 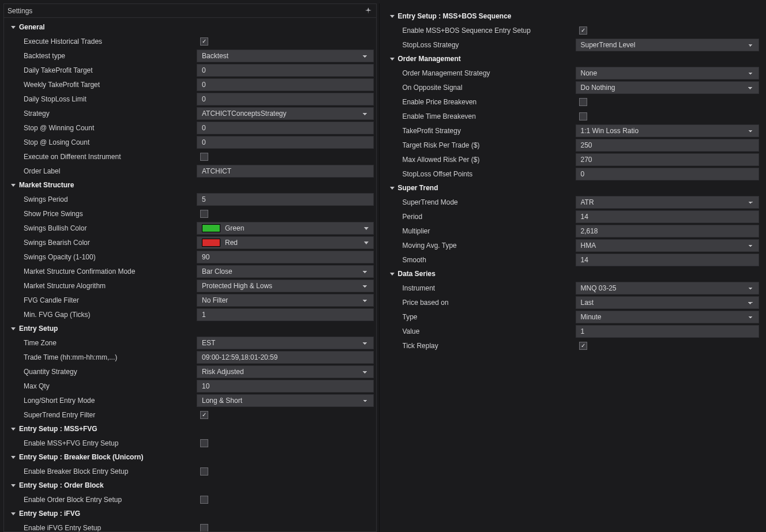 I want to click on select-st-matype: HMA, so click(x=668, y=246).